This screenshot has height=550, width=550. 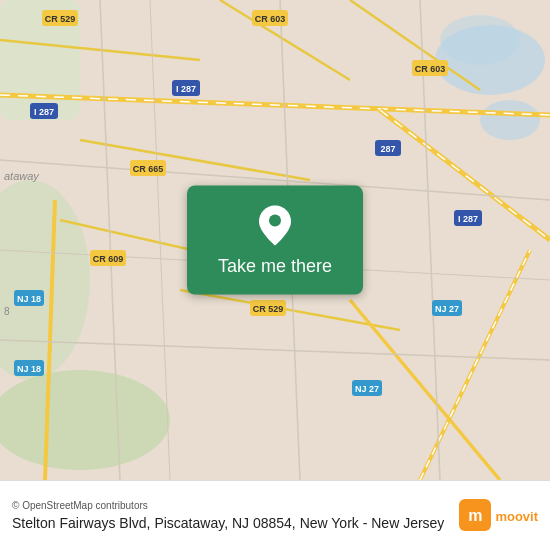 I want to click on svg-text: ataway, so click(x=22, y=176).